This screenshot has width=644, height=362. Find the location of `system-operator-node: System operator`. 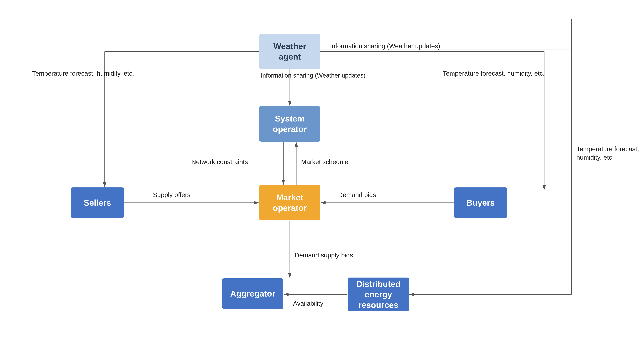

system-operator-node: System operator is located at coordinates (290, 124).